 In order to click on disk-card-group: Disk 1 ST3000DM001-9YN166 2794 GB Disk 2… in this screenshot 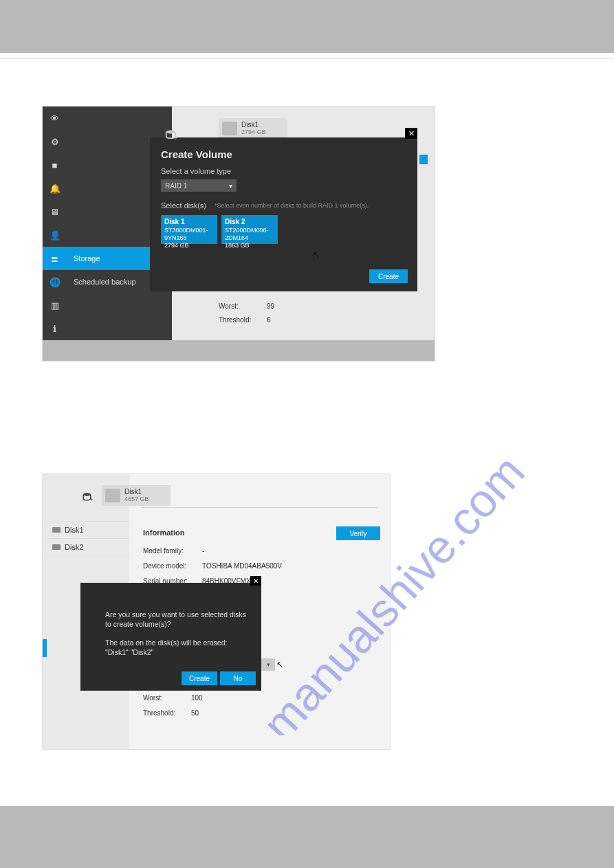, I will do `click(283, 230)`.